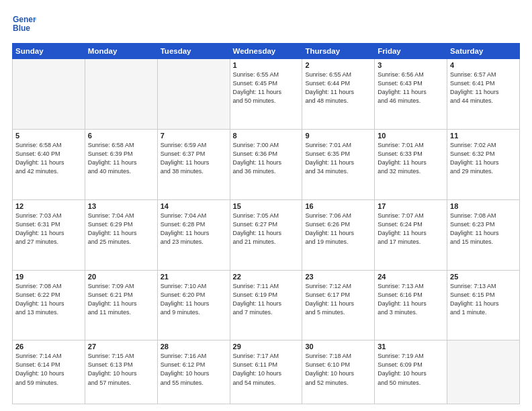  Describe the element at coordinates (266, 235) in the screenshot. I see `calendar-cell: 15Sunrise: 7:05 AM Sunset: 6:27 PM Dayli…` at that location.